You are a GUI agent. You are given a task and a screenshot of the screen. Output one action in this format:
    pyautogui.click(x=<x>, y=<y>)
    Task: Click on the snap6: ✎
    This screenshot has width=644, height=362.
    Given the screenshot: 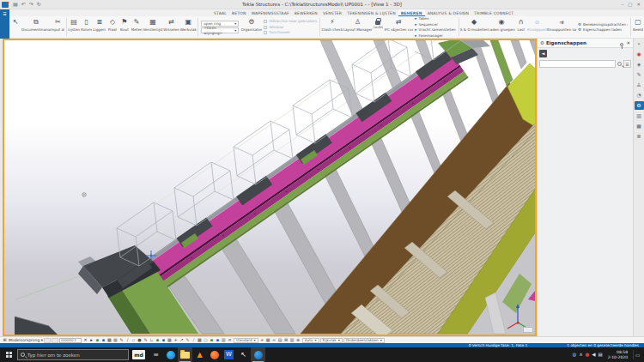 What is the action you would take?
    pyautogui.click(x=122, y=340)
    